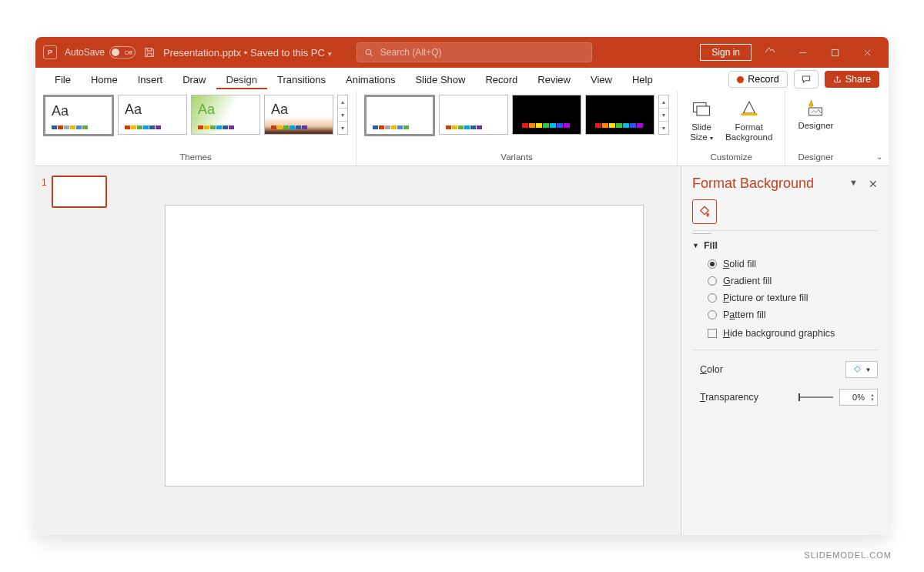 The height and width of the screenshot is (572, 924). Describe the element at coordinates (664, 115) in the screenshot. I see `variants-more: ▴▾▾` at that location.